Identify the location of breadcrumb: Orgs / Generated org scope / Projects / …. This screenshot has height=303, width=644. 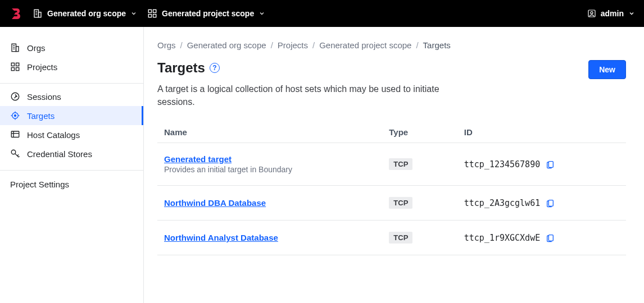
(392, 45).